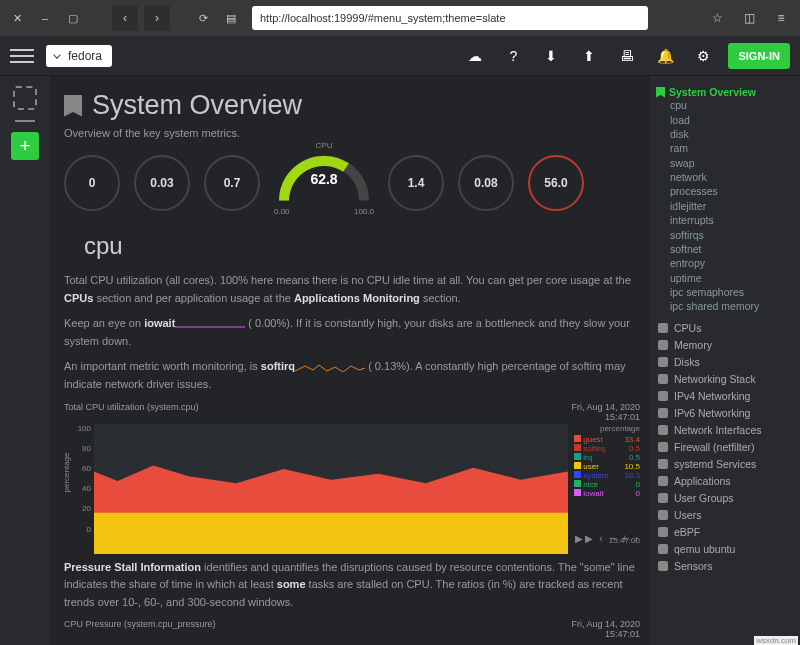  Describe the element at coordinates (197, 106) in the screenshot. I see `page-title: System Overview` at that location.